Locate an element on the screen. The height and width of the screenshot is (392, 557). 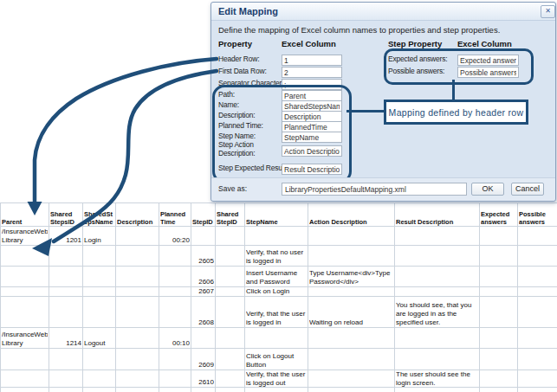
sheet-header-cell: Shared StepID is located at coordinates (230, 215).